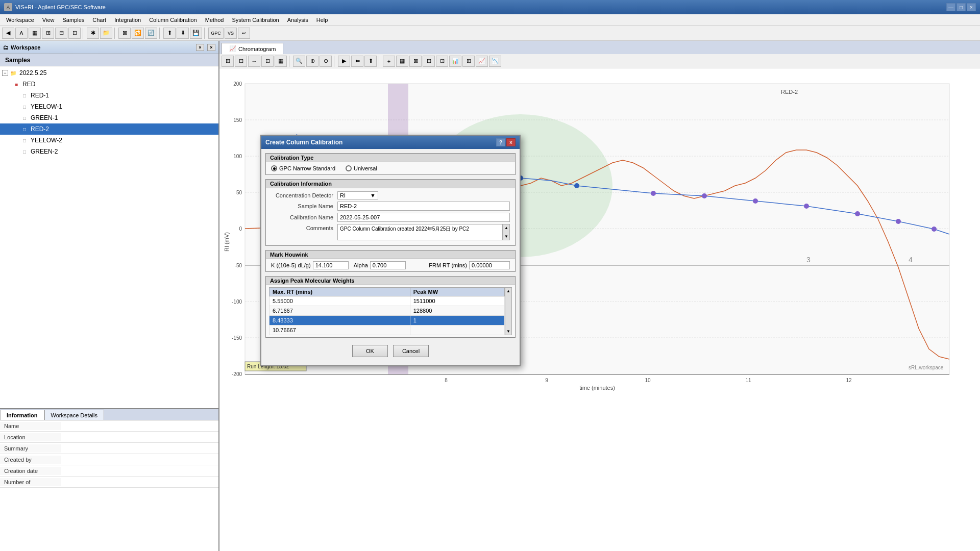  I want to click on info-tab-bar: Information Workspace Details, so click(109, 415).